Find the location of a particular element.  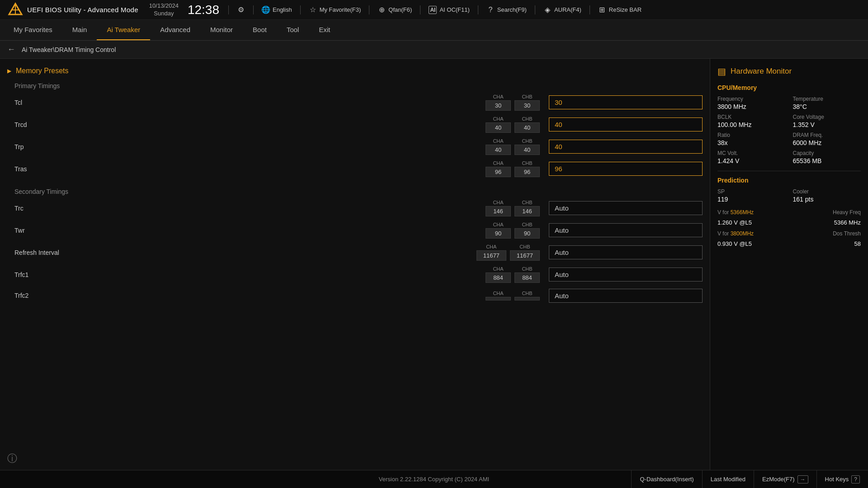

hw-monitor-title: ▤ Hardware Monitor is located at coordinates (789, 71).